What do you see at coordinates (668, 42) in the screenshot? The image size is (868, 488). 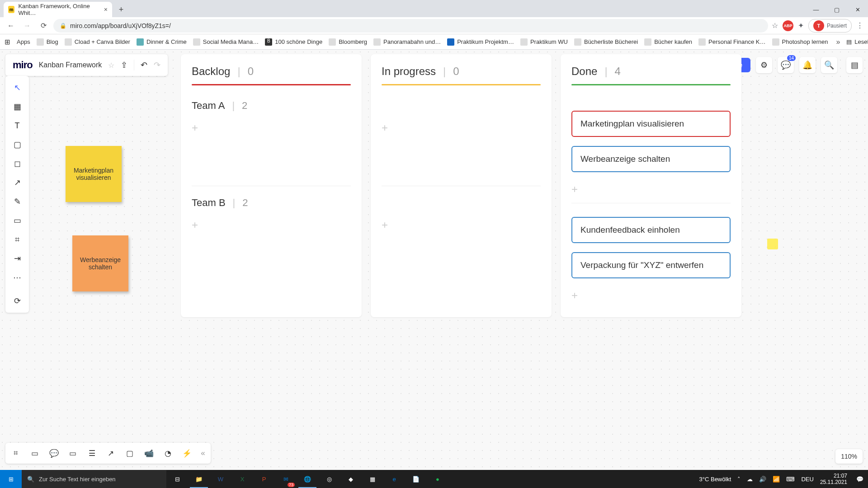 I see `bookmark-item: Bücher kaufen` at bounding box center [668, 42].